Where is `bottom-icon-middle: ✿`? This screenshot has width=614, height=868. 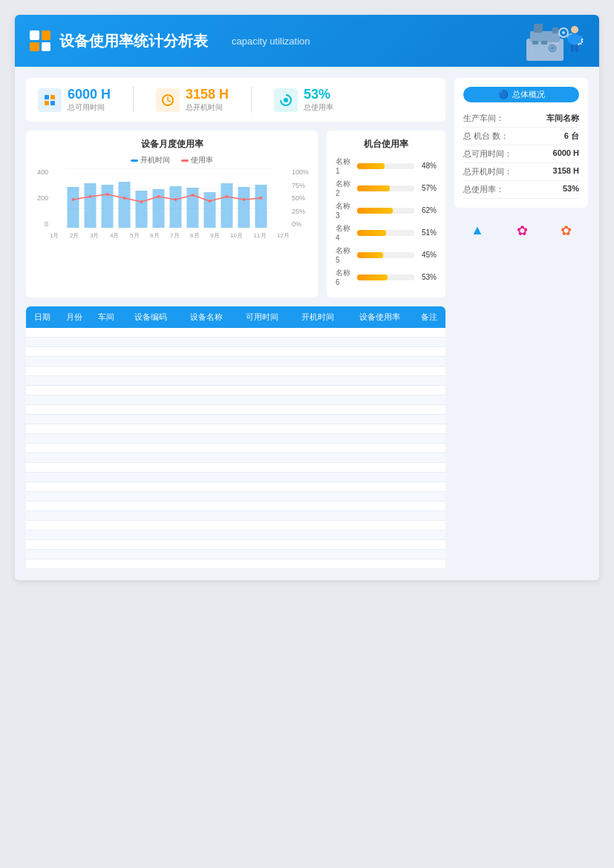 bottom-icon-middle: ✿ is located at coordinates (523, 231).